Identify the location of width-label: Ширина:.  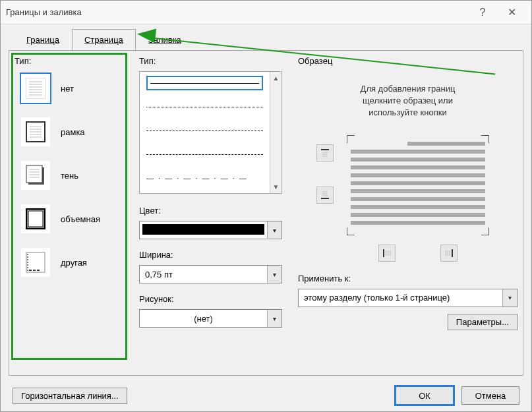
(211, 254).